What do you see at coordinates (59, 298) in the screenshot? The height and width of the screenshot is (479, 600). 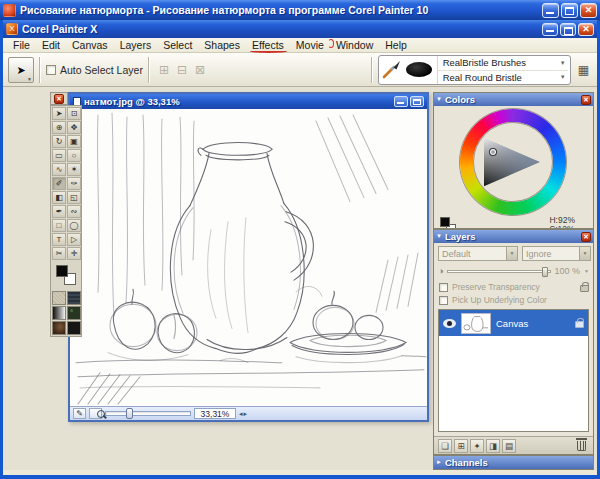 I see `paper-selector` at bounding box center [59, 298].